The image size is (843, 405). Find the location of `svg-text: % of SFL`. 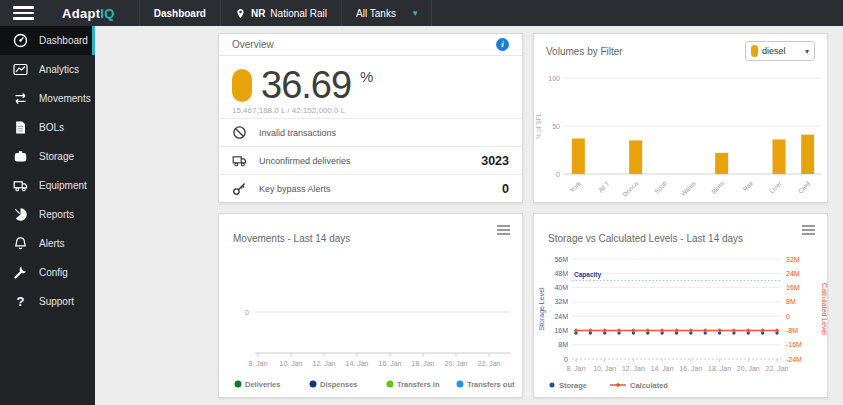

svg-text: % of SFL is located at coordinates (538, 126).